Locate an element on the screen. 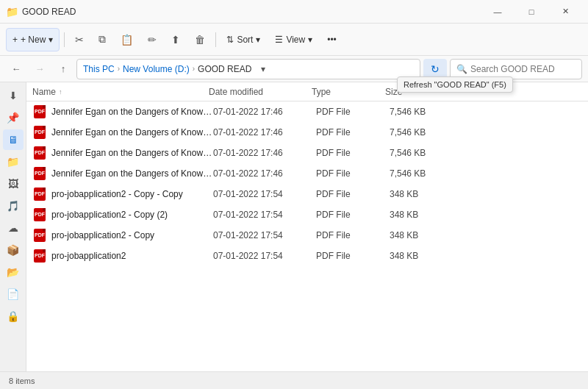  col-type-header: Type is located at coordinates (348, 92).